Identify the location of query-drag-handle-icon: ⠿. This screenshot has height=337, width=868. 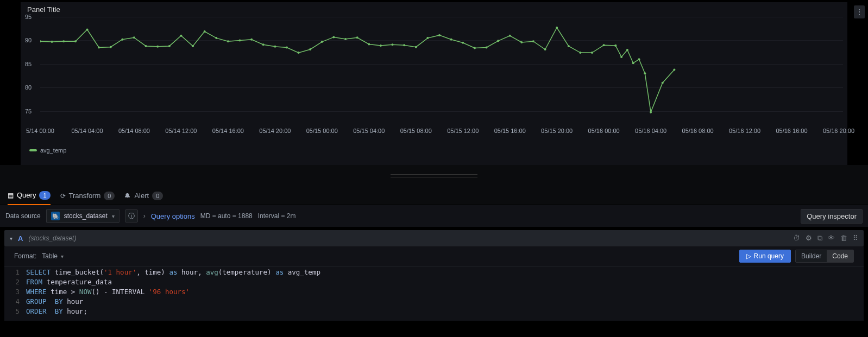
(856, 238).